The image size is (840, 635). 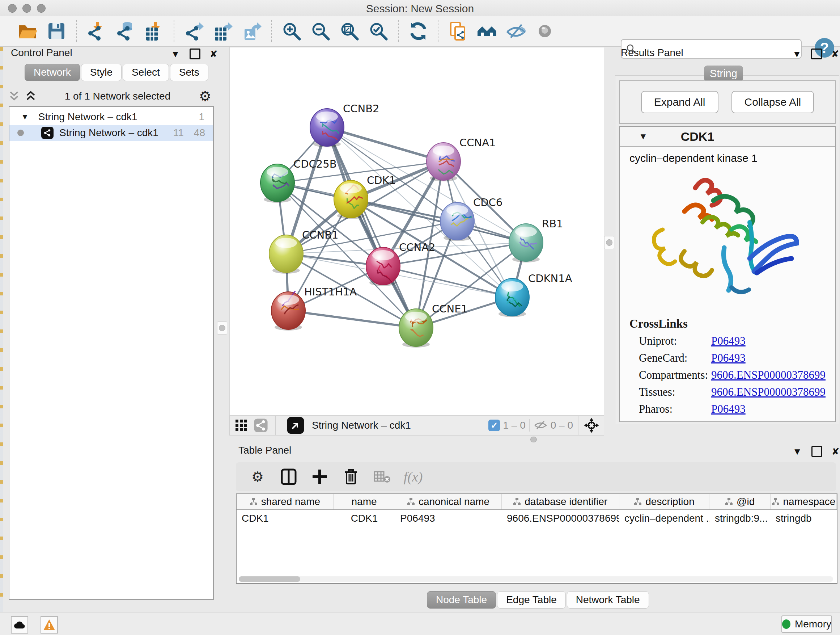 What do you see at coordinates (797, 451) in the screenshot?
I see `collapse-table-icon: ▼` at bounding box center [797, 451].